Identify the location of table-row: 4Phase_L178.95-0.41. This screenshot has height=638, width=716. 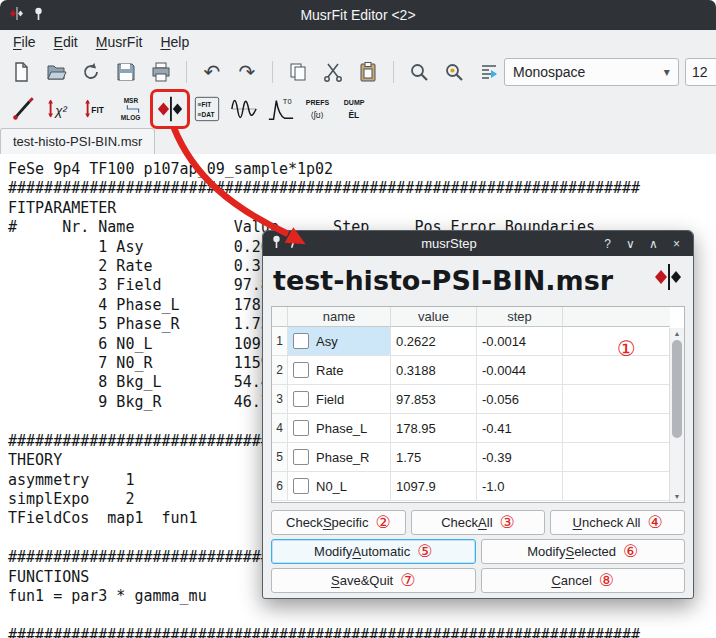
(471, 428).